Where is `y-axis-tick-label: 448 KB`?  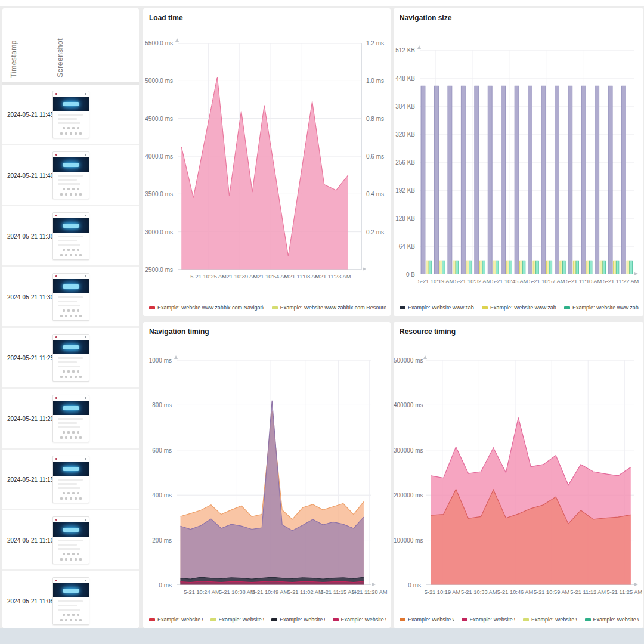
y-axis-tick-label: 448 KB is located at coordinates (404, 79).